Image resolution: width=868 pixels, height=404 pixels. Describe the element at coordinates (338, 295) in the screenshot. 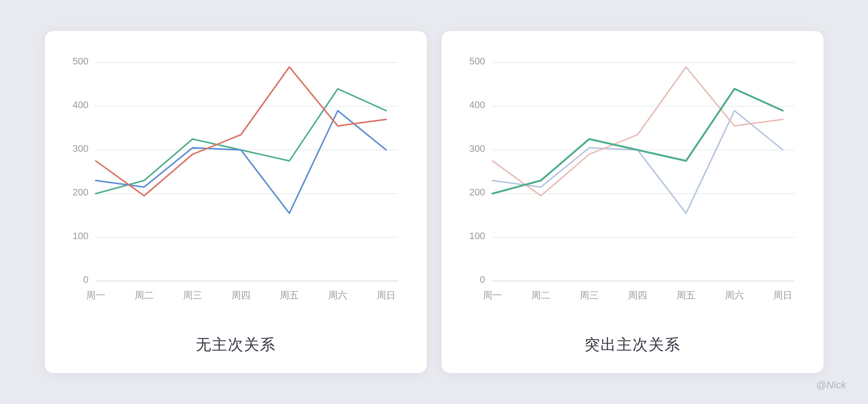

I see `x-label-sat: 周六` at that location.